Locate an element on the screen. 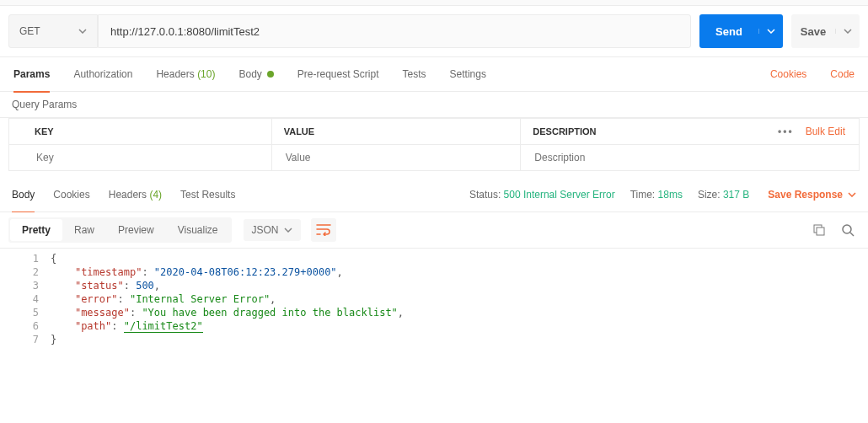  tab-settings: Settings is located at coordinates (469, 74).